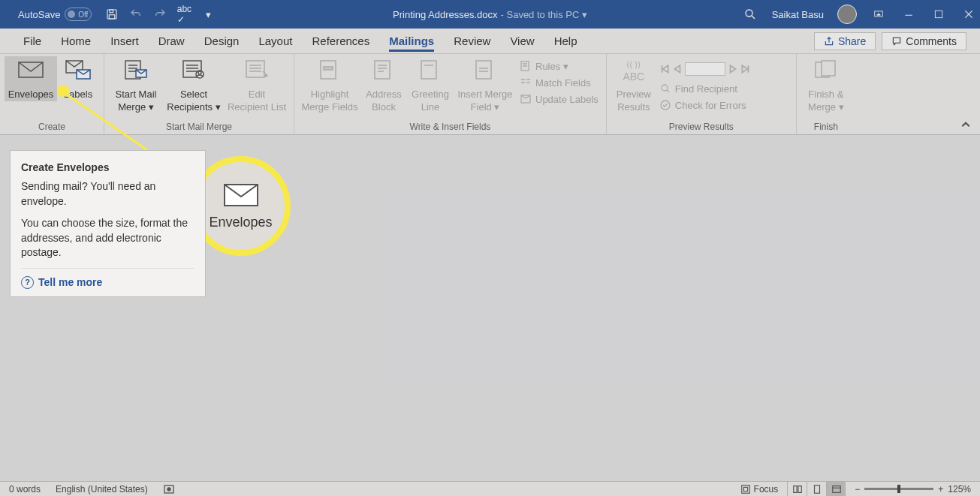 Image resolution: width=980 pixels, height=496 pixels. I want to click on group-start-label: Start Mail Merge, so click(199, 128).